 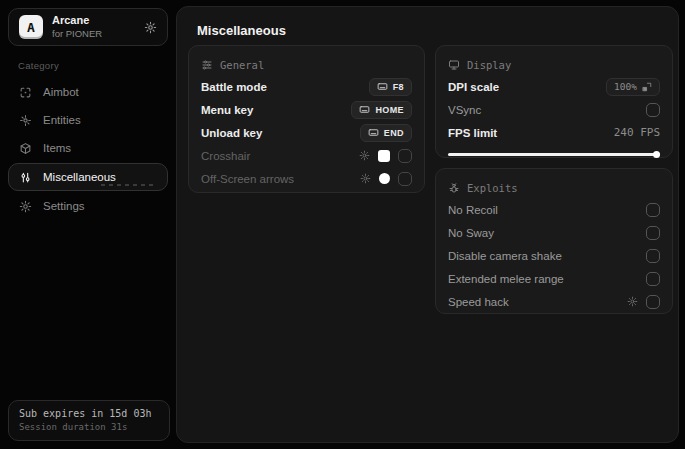 What do you see at coordinates (454, 65) in the screenshot?
I see `display-header-icon` at bounding box center [454, 65].